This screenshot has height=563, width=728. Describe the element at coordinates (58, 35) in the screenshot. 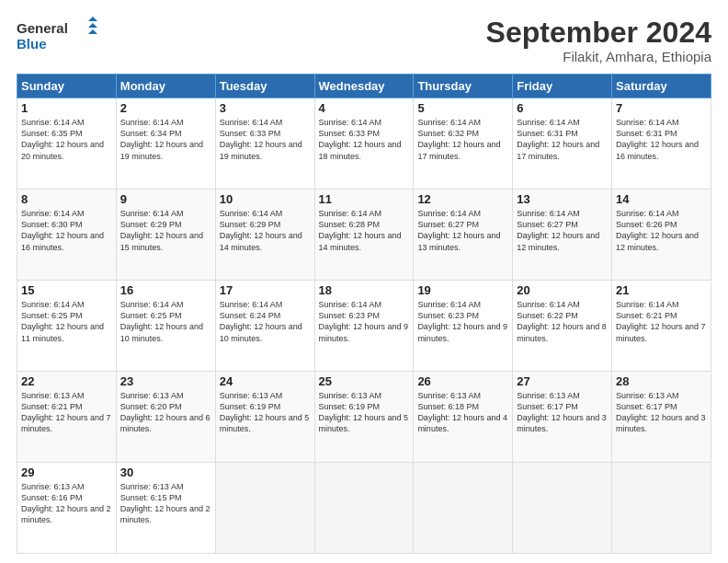

I see `logo: General Blue` at that location.